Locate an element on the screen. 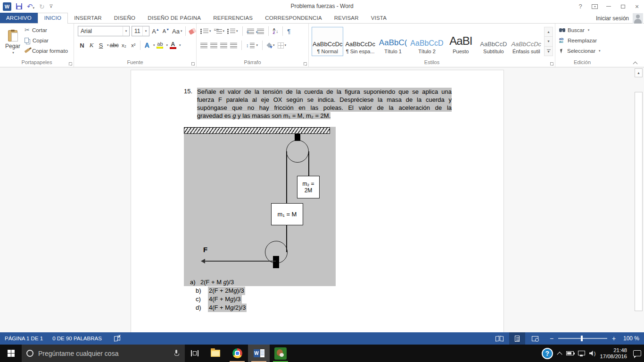  tab-inicio: INICIO is located at coordinates (53, 18).